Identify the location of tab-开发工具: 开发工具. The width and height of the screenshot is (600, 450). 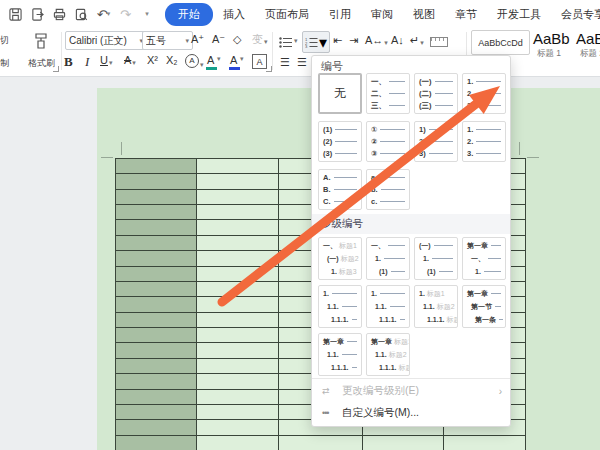
(519, 14).